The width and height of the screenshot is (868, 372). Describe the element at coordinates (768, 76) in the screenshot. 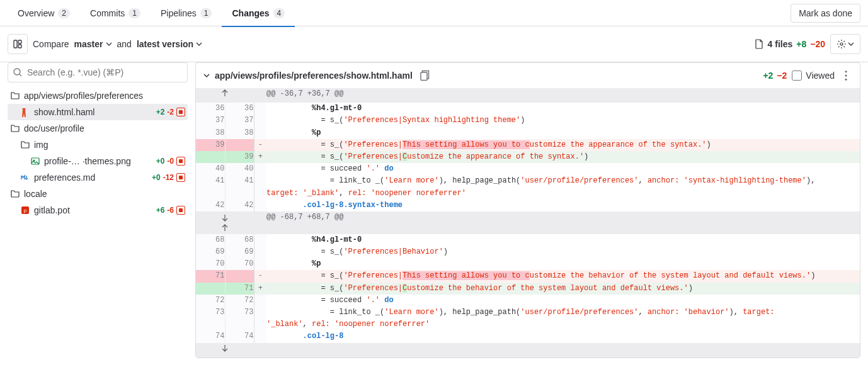

I see `file-additions: +2` at that location.